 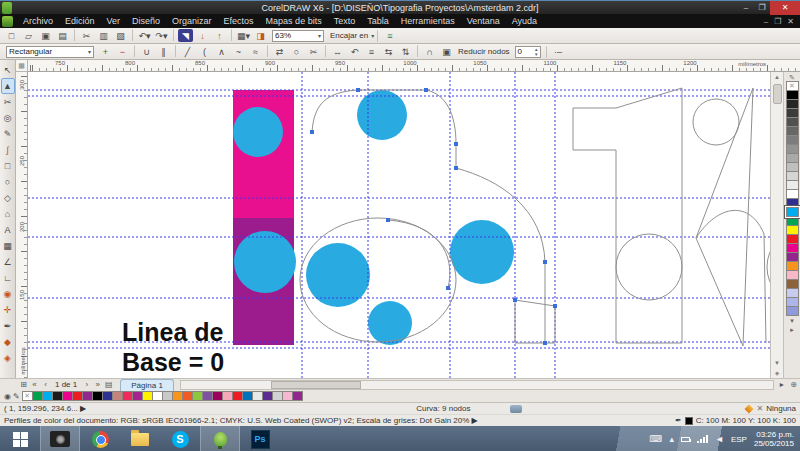 What do you see at coordinates (120, 36) in the screenshot?
I see `paste-icon: ▧` at bounding box center [120, 36].